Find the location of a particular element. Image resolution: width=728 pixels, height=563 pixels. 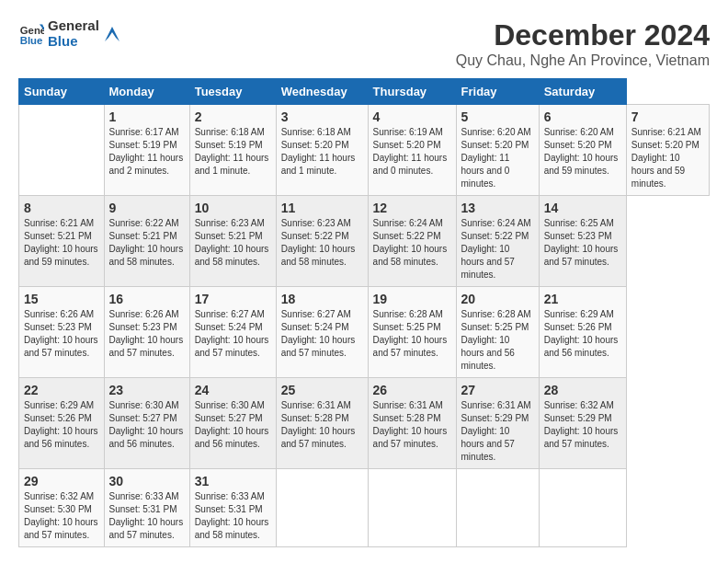

col-wednesday: Wednesday is located at coordinates (322, 92).